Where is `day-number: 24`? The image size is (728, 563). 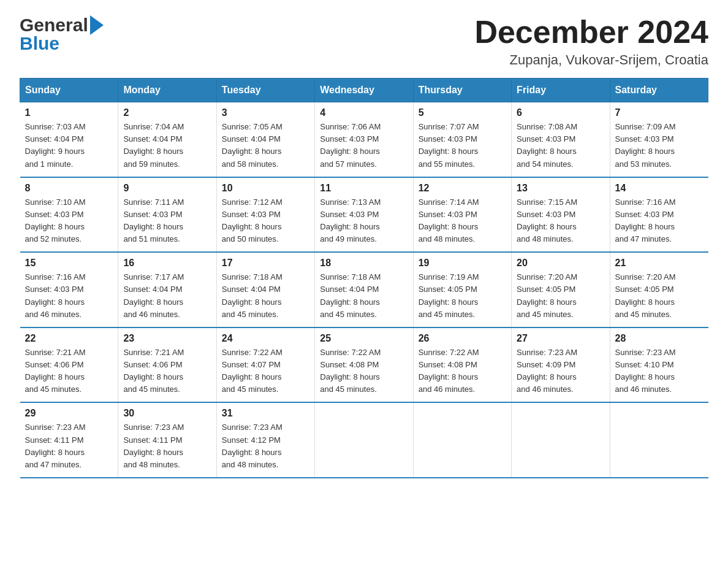
day-number: 24 is located at coordinates (266, 339).